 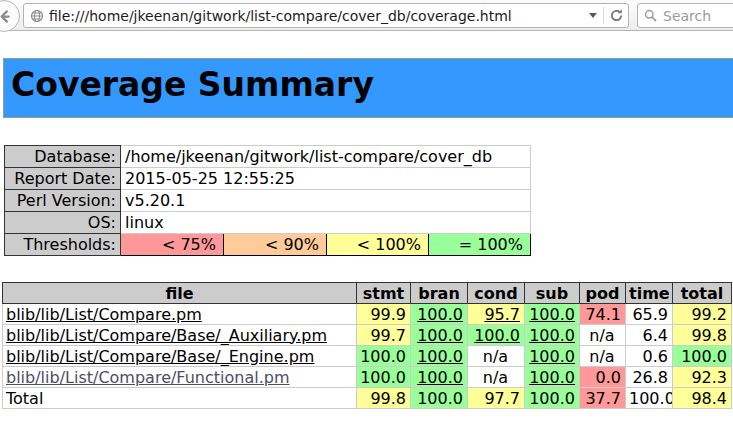 What do you see at coordinates (37, 16) in the screenshot?
I see `globe-icon` at bounding box center [37, 16].